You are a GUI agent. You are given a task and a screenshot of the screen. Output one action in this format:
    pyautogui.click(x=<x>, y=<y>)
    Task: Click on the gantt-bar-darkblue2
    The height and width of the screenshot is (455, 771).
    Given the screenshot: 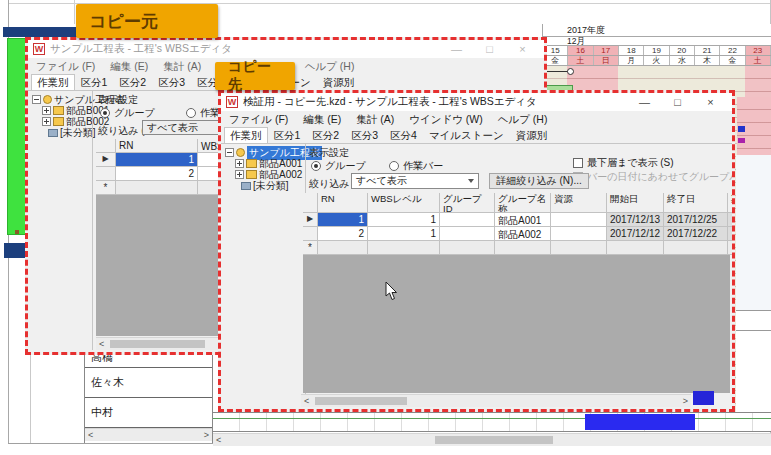 What is the action you would take?
    pyautogui.click(x=14, y=250)
    